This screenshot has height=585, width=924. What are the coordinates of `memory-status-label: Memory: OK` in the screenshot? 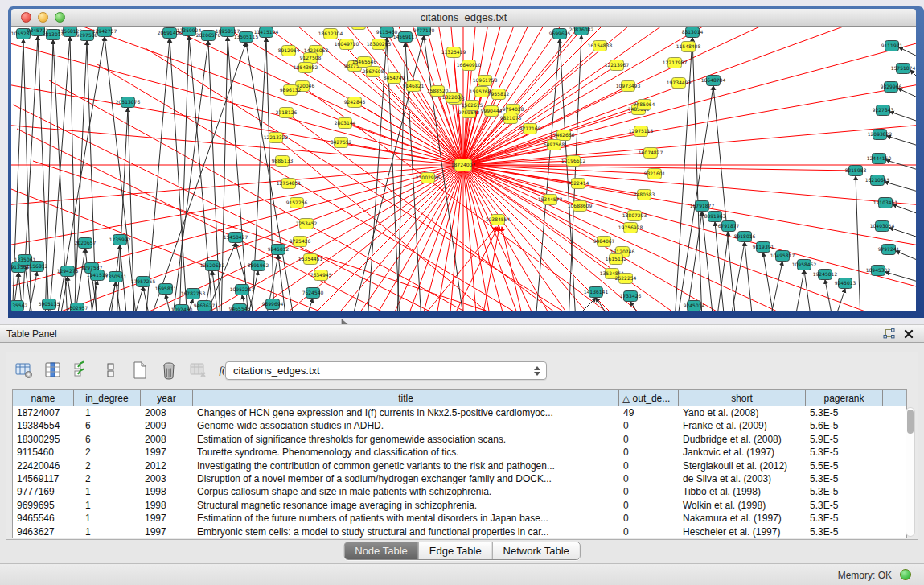 It's located at (865, 575).